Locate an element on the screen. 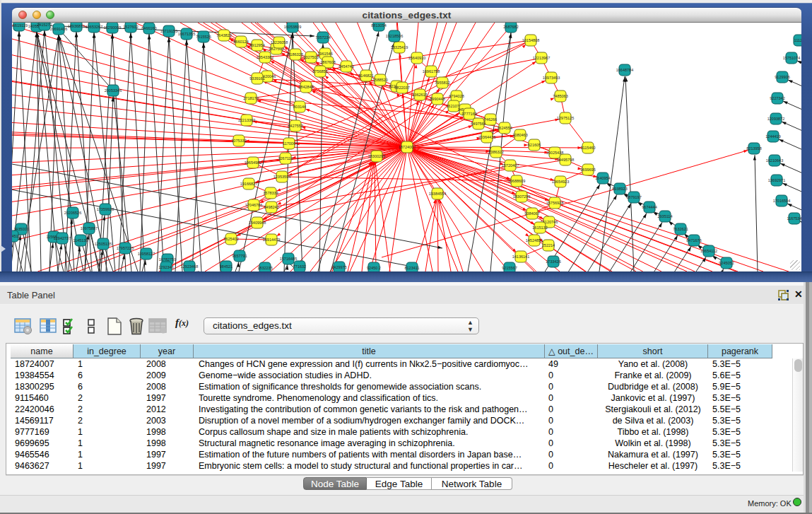 This screenshot has width=812, height=514. svg-text: 7643822 is located at coordinates (223, 35).